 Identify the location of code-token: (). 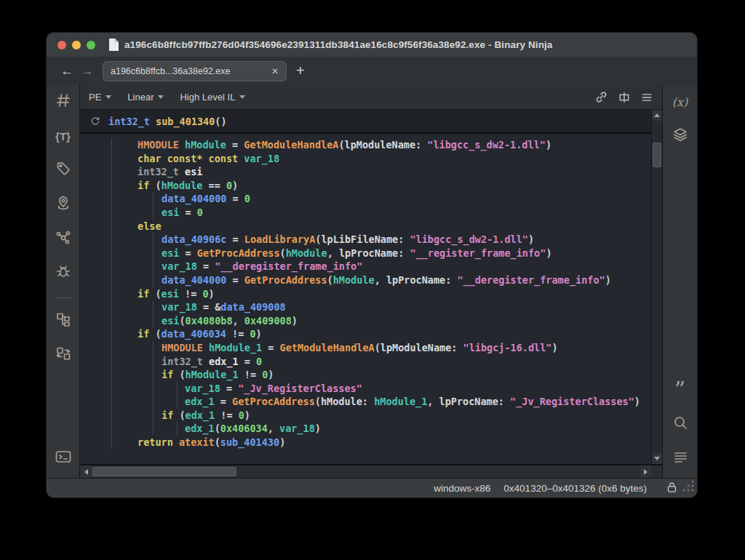
(220, 121).